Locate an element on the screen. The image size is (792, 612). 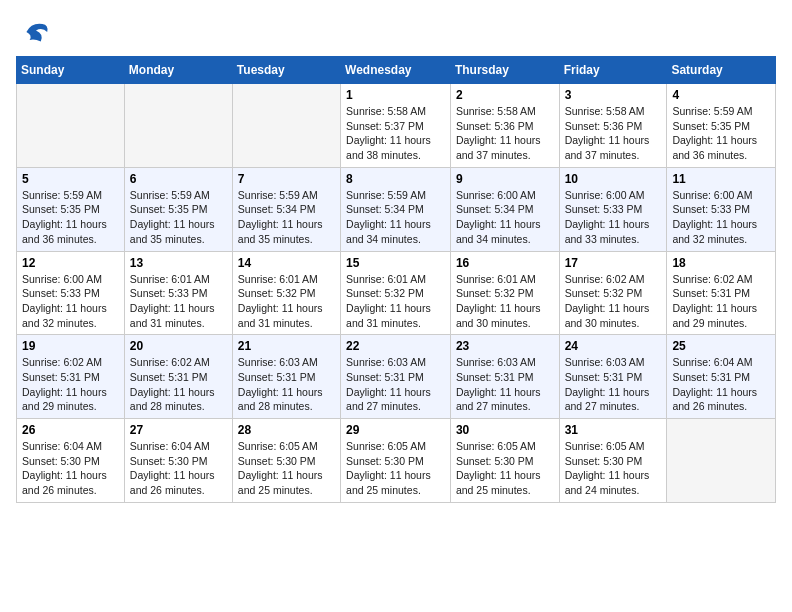
day-number: 14 is located at coordinates (286, 263).